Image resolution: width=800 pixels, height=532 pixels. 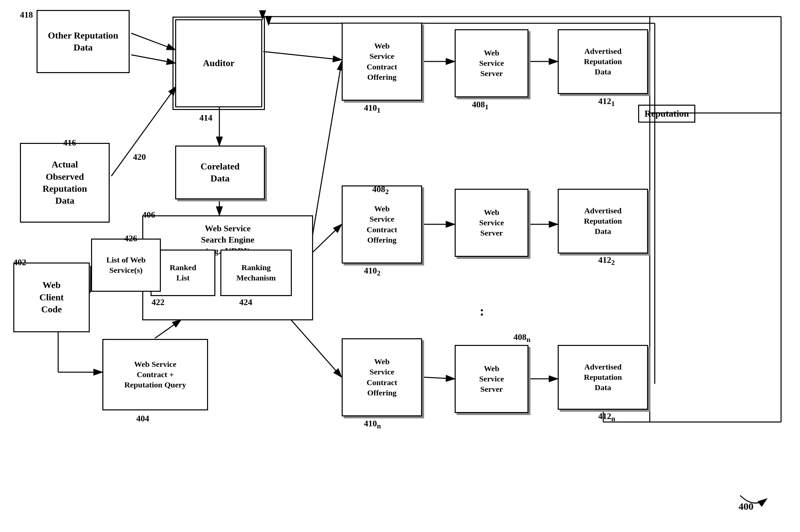 What do you see at coordinates (70, 143) in the screenshot?
I see `ref-416: 416` at bounding box center [70, 143].